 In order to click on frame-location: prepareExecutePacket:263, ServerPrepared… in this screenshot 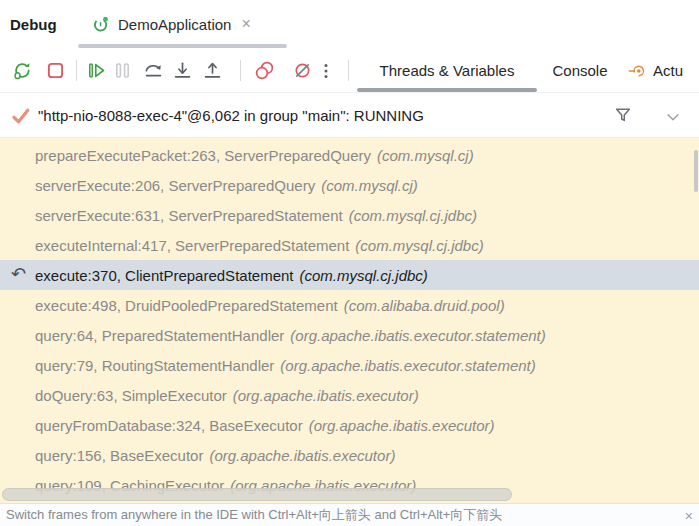, I will do `click(203, 156)`.